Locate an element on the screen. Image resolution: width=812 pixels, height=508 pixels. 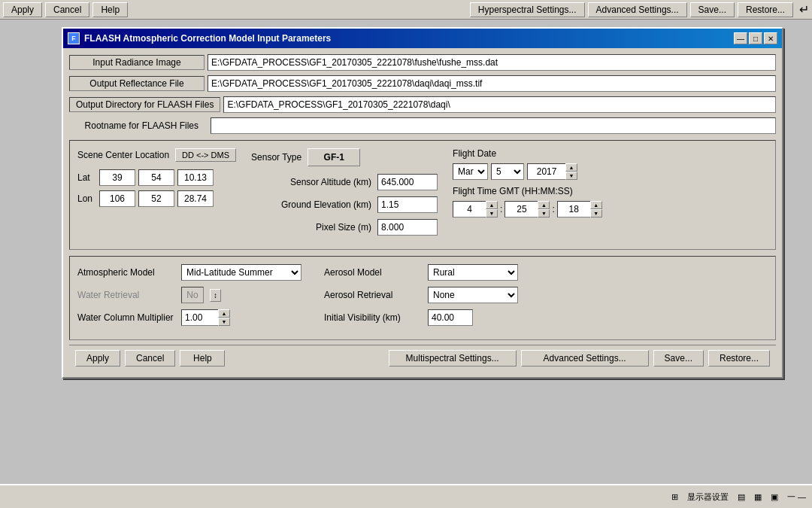
lat-row: Lat is located at coordinates (156, 178).